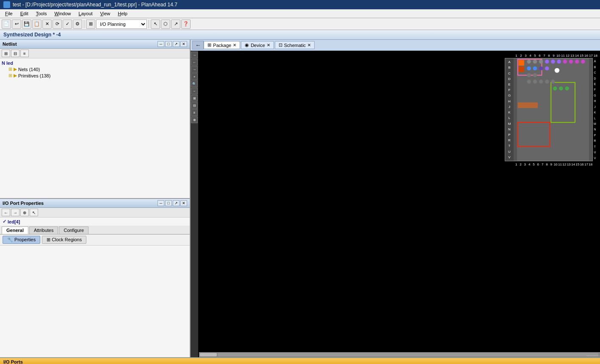 The height and width of the screenshot is (364, 600). Describe the element at coordinates (123, 14) in the screenshot. I see `menu-help: Help` at that location.